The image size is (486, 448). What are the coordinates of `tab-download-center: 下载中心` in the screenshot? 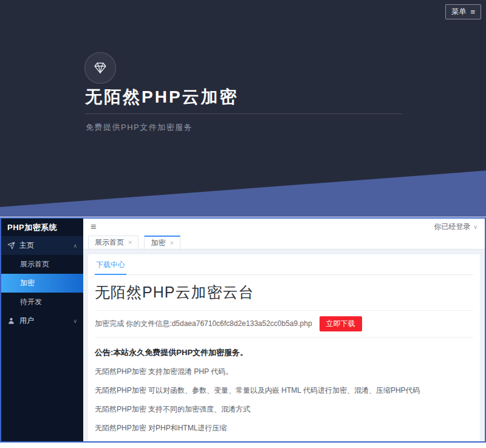 It's located at (111, 266).